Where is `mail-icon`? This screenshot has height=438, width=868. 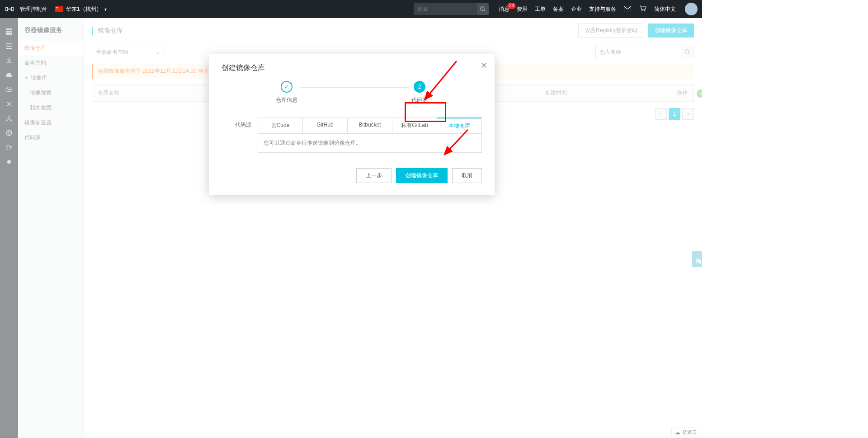 mail-icon is located at coordinates (627, 9).